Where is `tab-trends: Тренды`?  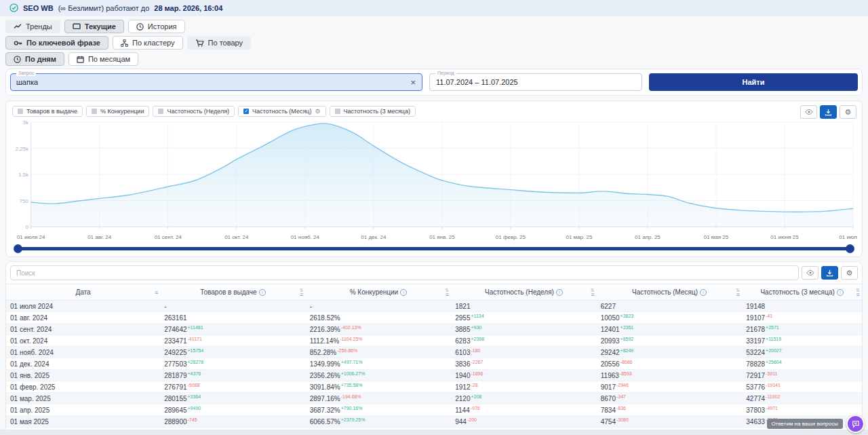 tab-trends: Тренды is located at coordinates (33, 26).